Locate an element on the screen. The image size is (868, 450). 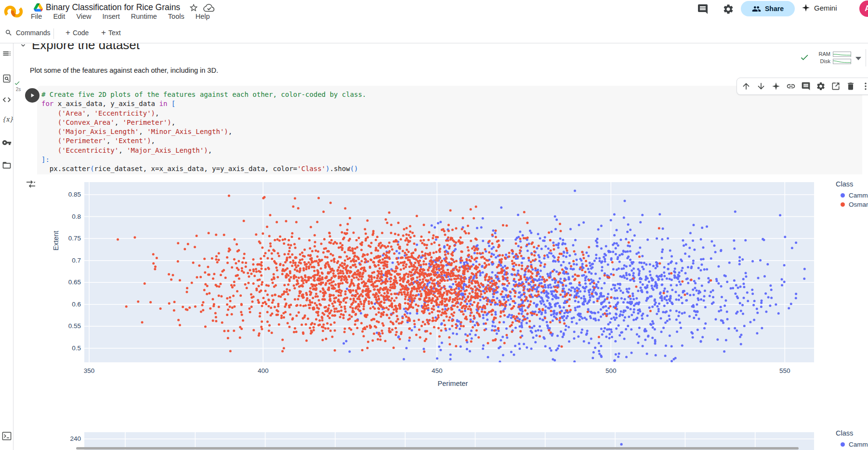
code-line: px.scatter(rice_dataset, x=x_axis_data, … is located at coordinates (204, 169).